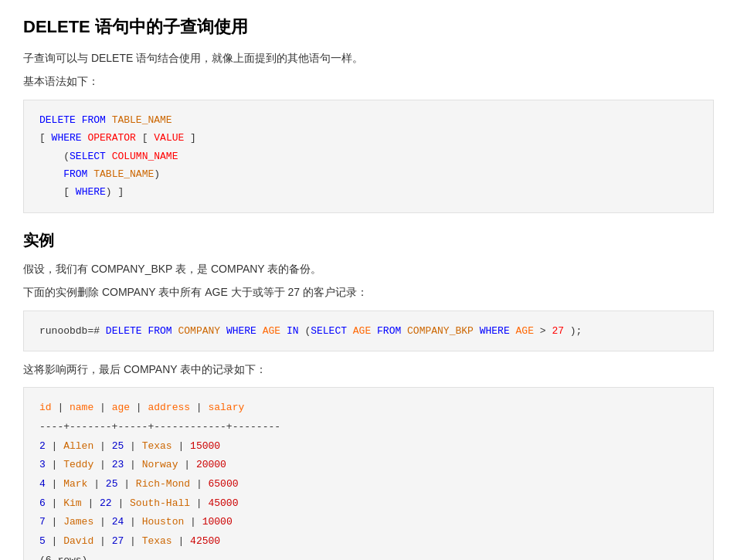 This screenshot has height=560, width=737. What do you see at coordinates (368, 331) in the screenshot?
I see `sql-example-block: runoobdb=# DELETE FROM COMPANY WHERE AGE…` at bounding box center [368, 331].